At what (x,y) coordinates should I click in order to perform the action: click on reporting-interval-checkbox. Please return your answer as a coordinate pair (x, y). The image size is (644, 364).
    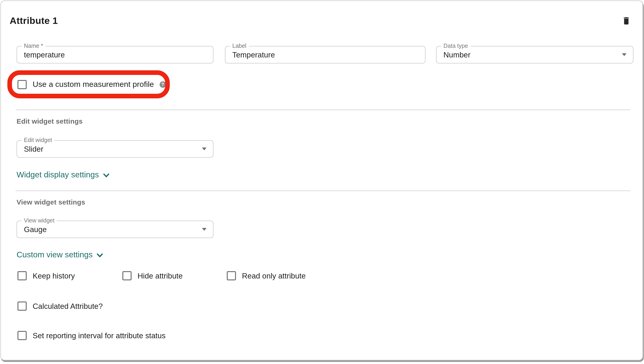
    Looking at the image, I should click on (22, 336).